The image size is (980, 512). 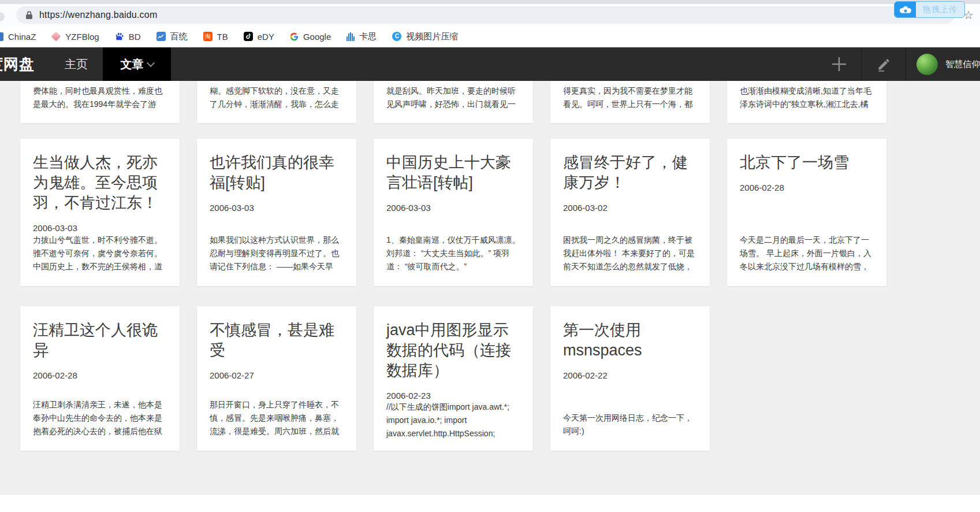 I want to click on nav-item-articles: 文章, so click(x=137, y=64).